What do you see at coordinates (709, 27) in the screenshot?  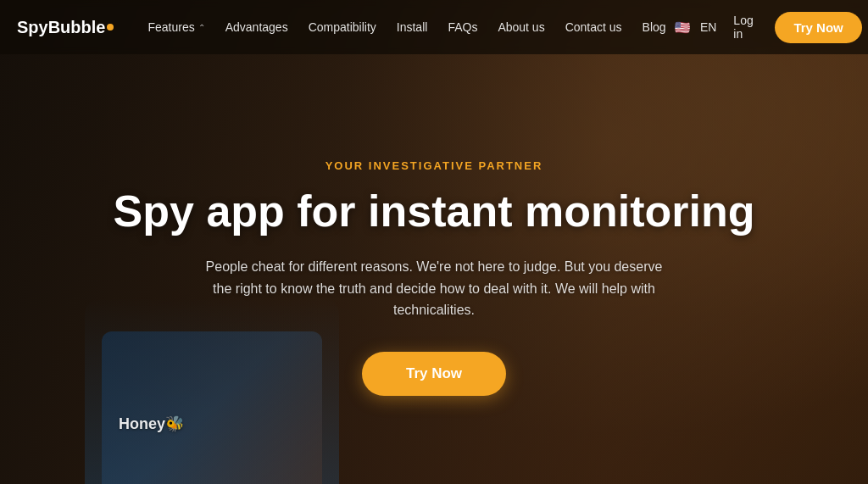 I see `language-label: EN` at bounding box center [709, 27].